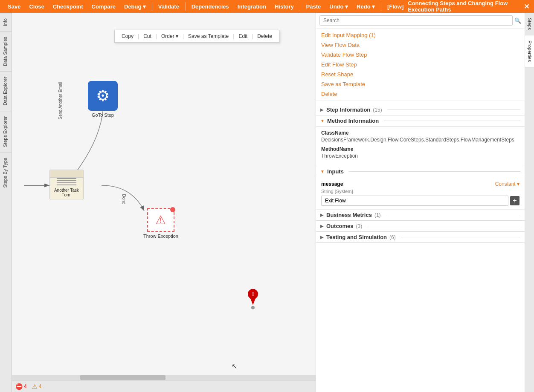  Describe the element at coordinates (128, 36) in the screenshot. I see `ctx-copy: Copy` at that location.